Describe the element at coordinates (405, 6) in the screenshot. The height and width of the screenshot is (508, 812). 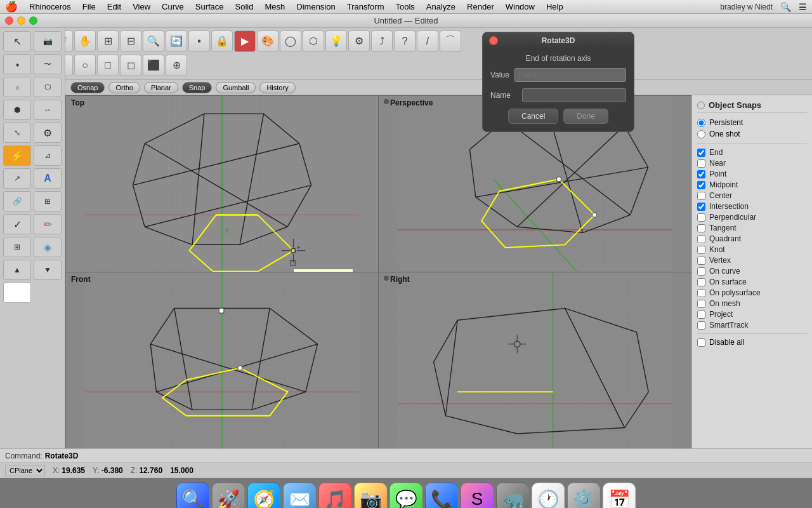
I see `menu-tools: Tools` at that location.